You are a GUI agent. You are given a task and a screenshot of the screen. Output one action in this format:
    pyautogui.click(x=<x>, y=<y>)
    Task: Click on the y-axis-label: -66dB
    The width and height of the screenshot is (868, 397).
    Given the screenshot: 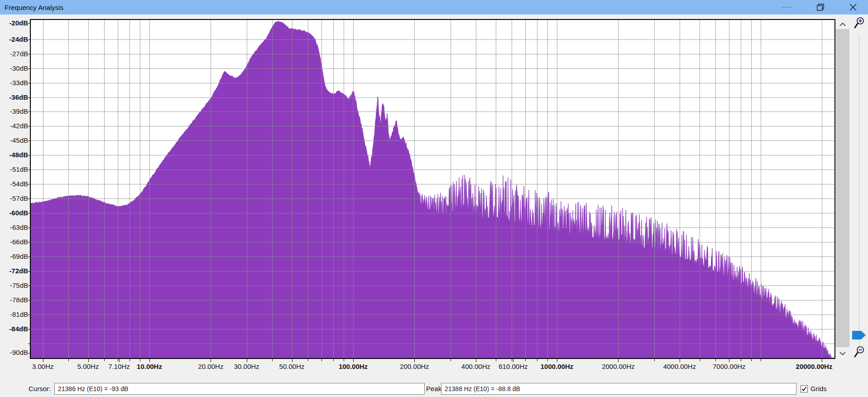 What is the action you would take?
    pyautogui.click(x=14, y=242)
    